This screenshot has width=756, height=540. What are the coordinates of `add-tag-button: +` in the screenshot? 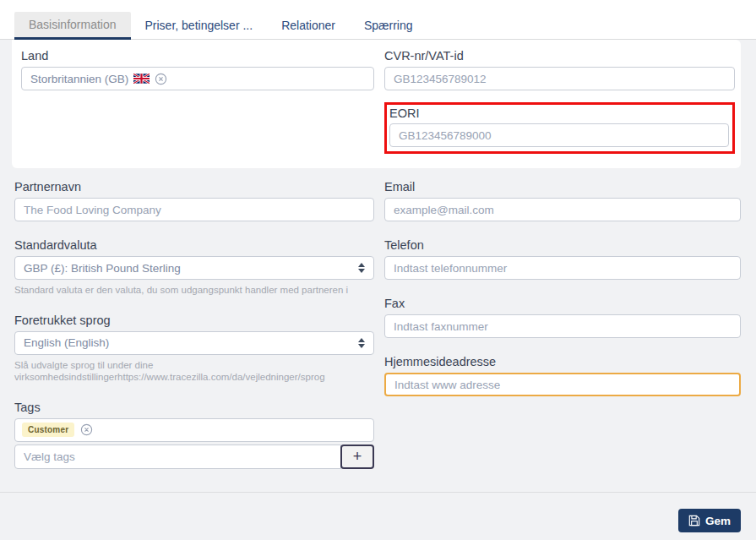 It's located at (357, 456).